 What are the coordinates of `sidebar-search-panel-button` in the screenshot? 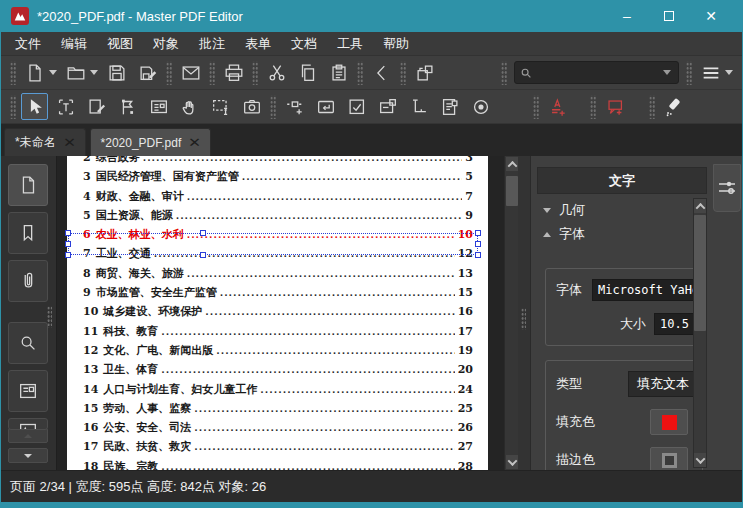 It's located at (28, 343).